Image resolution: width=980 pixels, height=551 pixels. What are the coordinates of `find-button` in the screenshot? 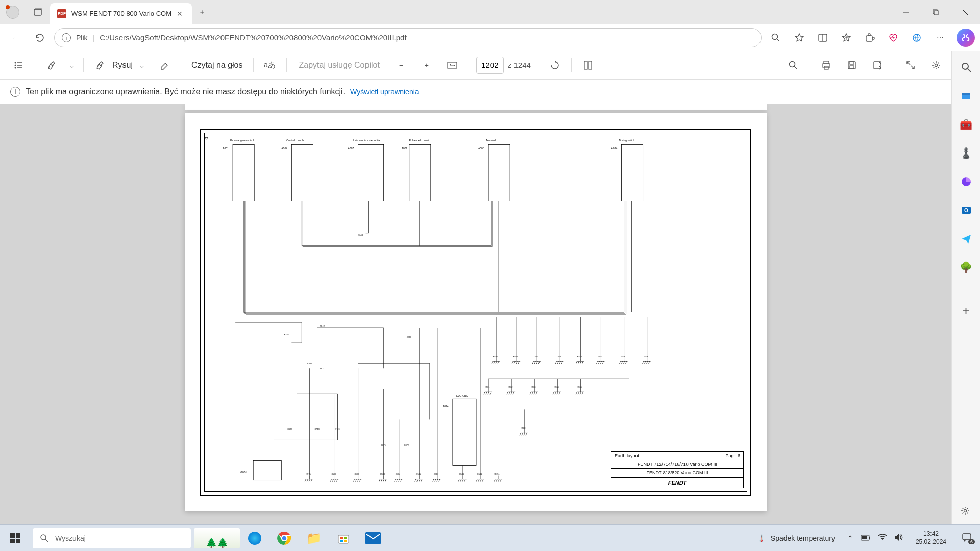 It's located at (793, 65).